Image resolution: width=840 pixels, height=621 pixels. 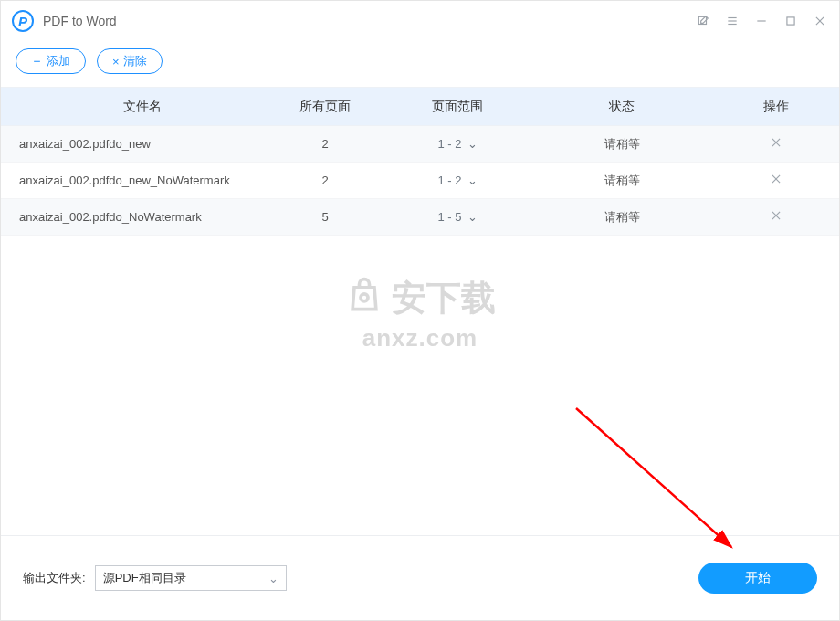 What do you see at coordinates (133, 107) in the screenshot?
I see `header-filename: 文件名` at bounding box center [133, 107].